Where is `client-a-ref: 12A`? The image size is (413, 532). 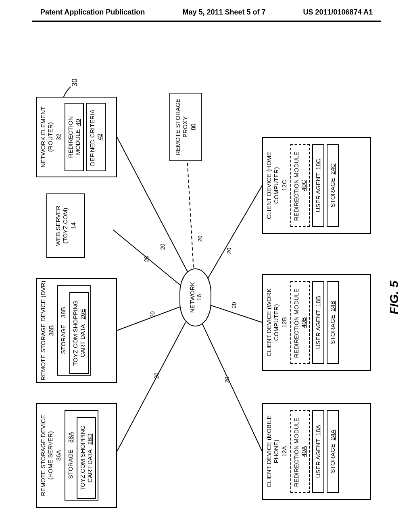
client-a-ref: 12A is located at coordinates (284, 451).